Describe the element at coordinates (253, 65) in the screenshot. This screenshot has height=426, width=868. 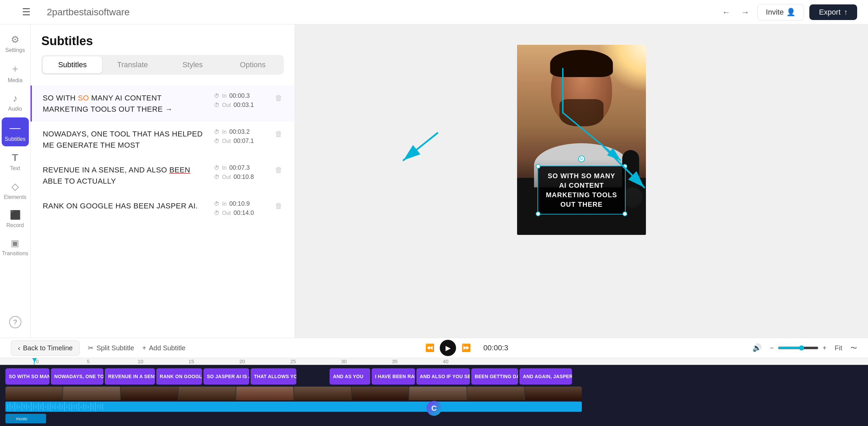
I see `tab-options: Options` at that location.